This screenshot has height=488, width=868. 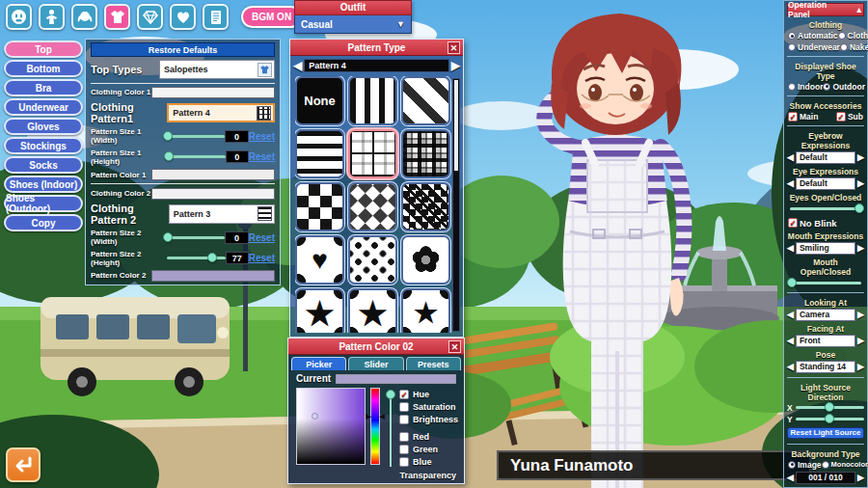 I want to click on pattern-grid-scrollbar, so click(x=456, y=204).